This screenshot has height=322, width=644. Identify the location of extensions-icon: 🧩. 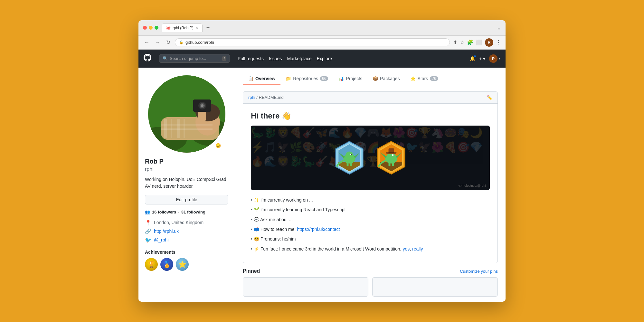
(470, 43).